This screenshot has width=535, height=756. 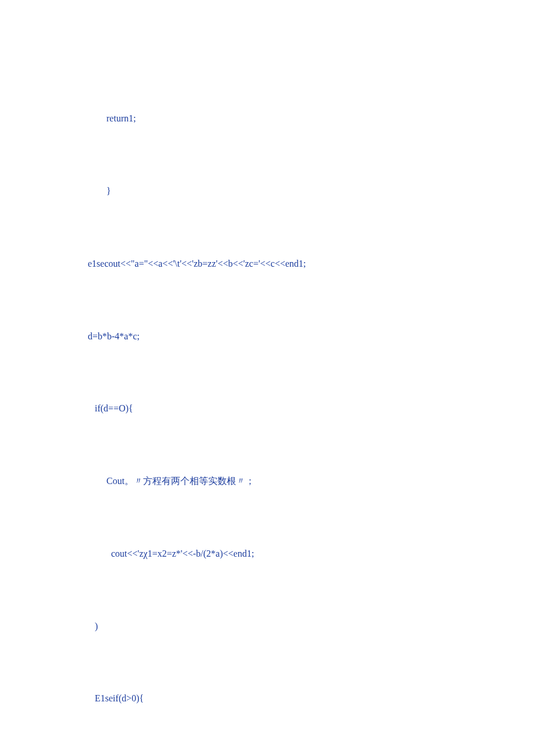 I want to click on code-line: E1seif(d>0){, so click(x=269, y=698).